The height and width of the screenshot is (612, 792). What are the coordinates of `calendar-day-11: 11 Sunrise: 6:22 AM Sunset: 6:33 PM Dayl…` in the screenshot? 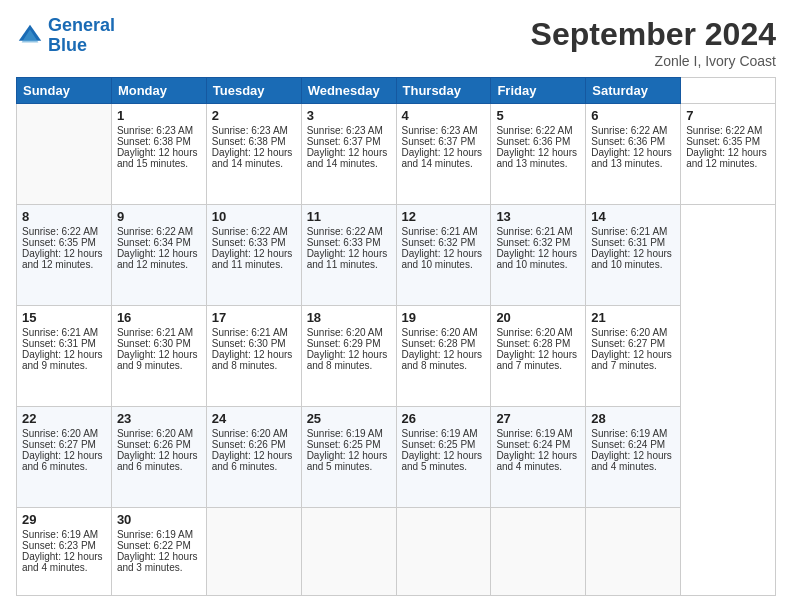 It's located at (348, 254).